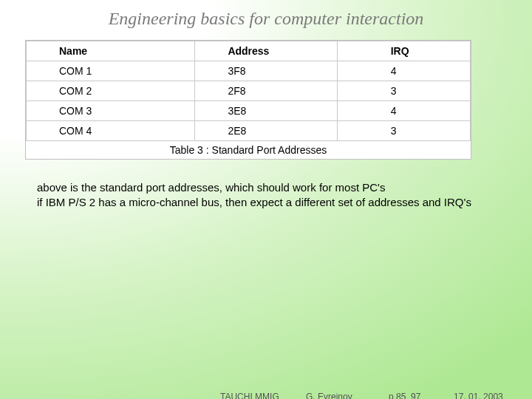 The width and height of the screenshot is (532, 399). Describe the element at coordinates (266, 111) in the screenshot. I see `cell-address: 3E8` at that location.